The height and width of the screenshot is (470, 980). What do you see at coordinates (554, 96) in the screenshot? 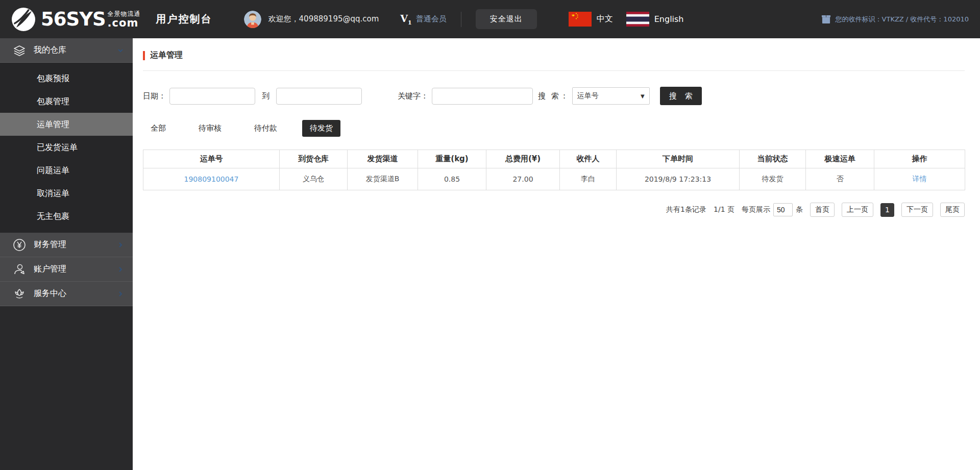
I see `search-type-label: 搜 索：` at bounding box center [554, 96].